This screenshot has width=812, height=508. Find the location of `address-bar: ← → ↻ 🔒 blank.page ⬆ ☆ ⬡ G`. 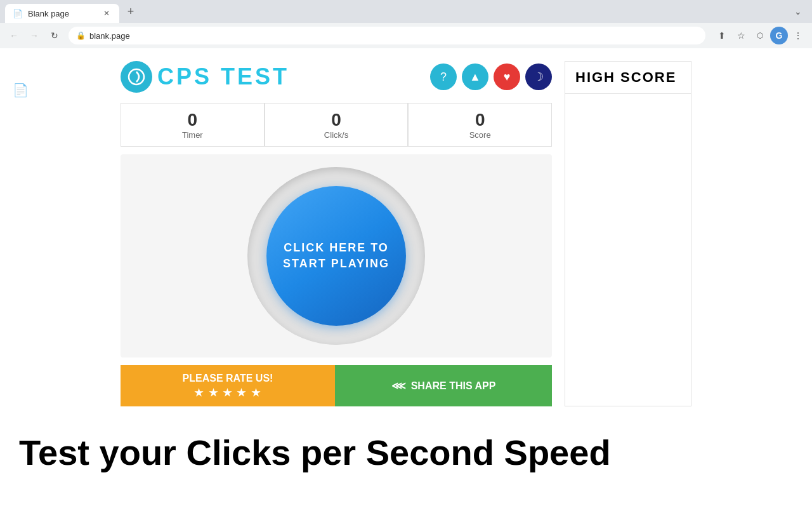

address-bar: ← → ↻ 🔒 blank.page ⬆ ☆ ⬡ G is located at coordinates (406, 36).